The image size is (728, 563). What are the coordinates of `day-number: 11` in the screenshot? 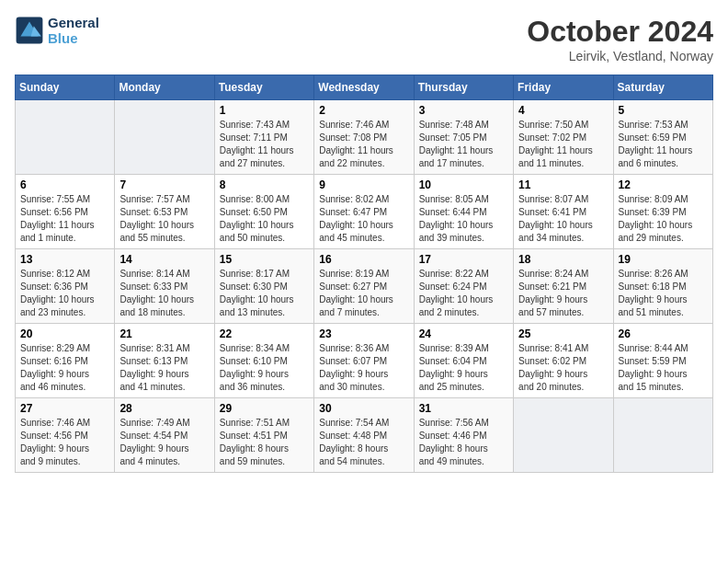 It's located at (563, 185).